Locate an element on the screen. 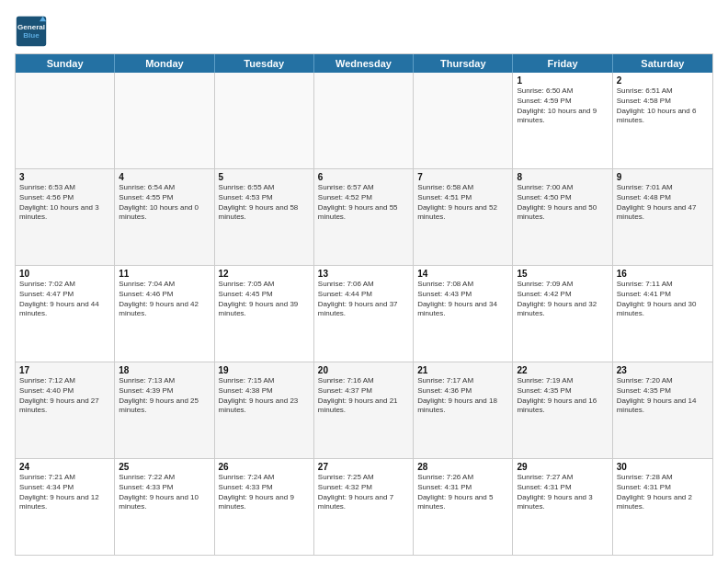 Image resolution: width=728 pixels, height=563 pixels. day-number: 3 is located at coordinates (64, 177).